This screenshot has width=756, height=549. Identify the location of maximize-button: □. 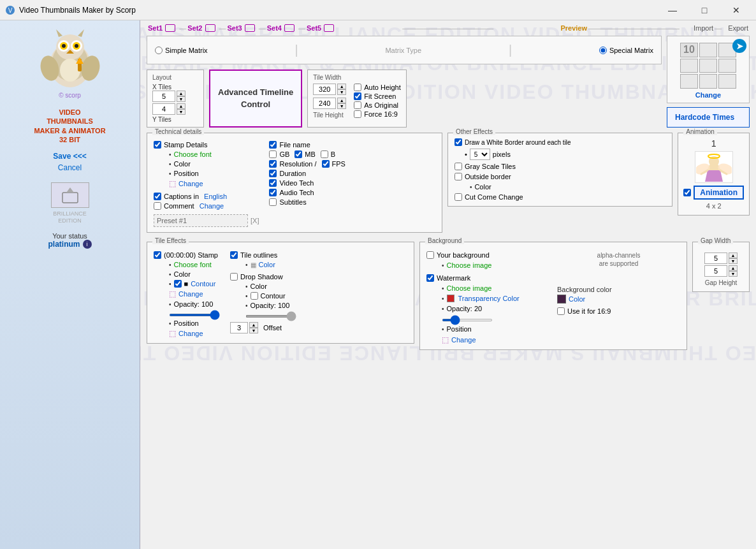
(704, 10).